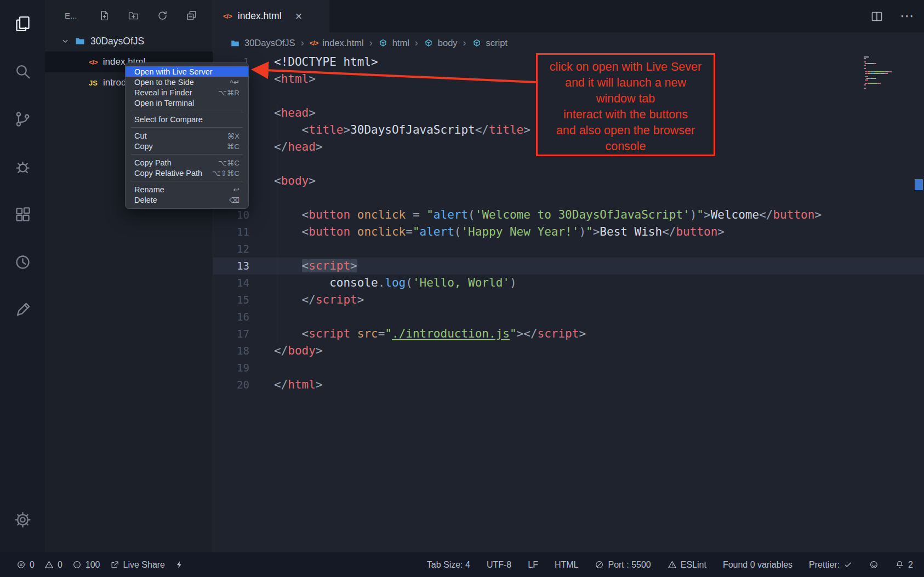 Image resolution: width=924 pixels, height=577 pixels. Describe the element at coordinates (134, 15) in the screenshot. I see `new-folder-button` at that location.